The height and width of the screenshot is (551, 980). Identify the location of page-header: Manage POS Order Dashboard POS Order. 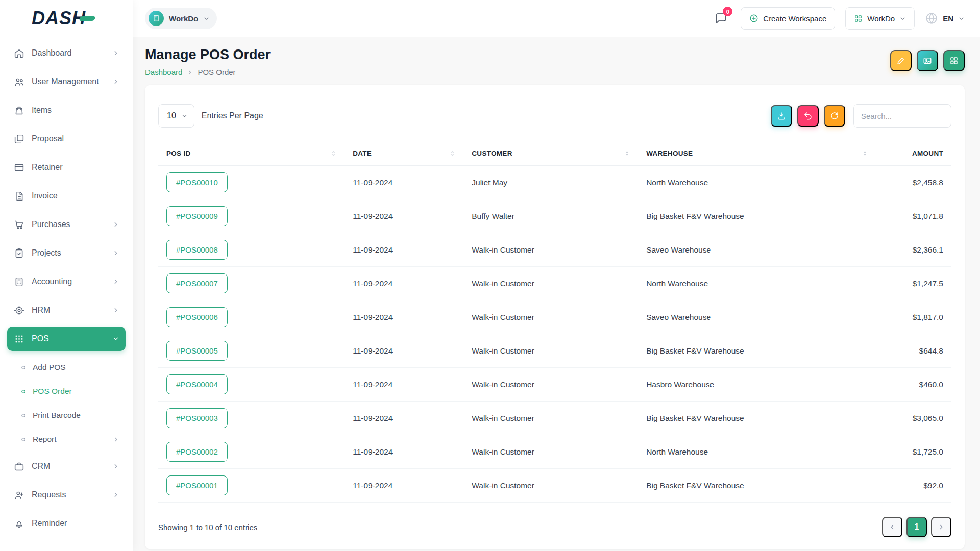
(555, 62).